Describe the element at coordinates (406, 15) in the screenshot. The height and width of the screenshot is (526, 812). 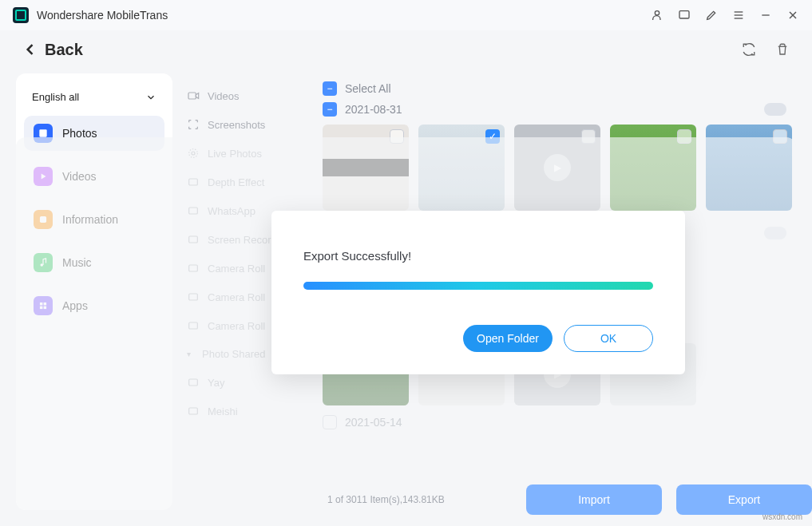
I see `titlebar: Wondershare MobileTrans` at that location.